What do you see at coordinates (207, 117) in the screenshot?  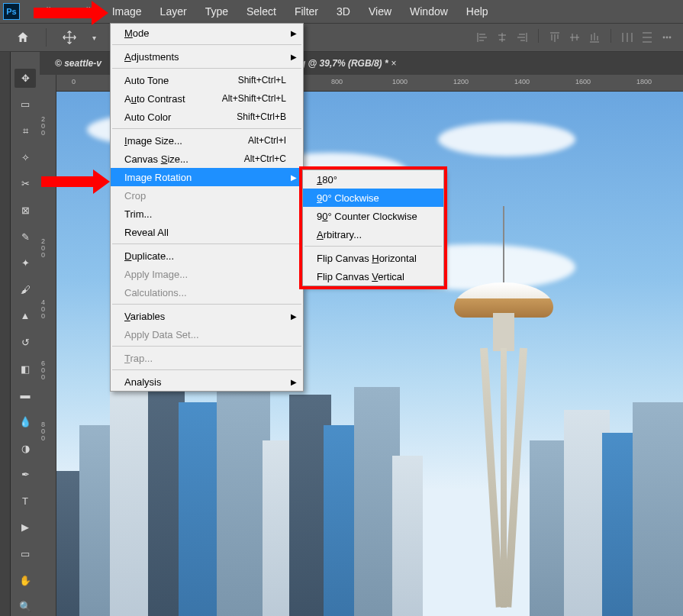 I see `image-menu-auto-color: Auto ColorShift+Ctrl+B` at bounding box center [207, 117].